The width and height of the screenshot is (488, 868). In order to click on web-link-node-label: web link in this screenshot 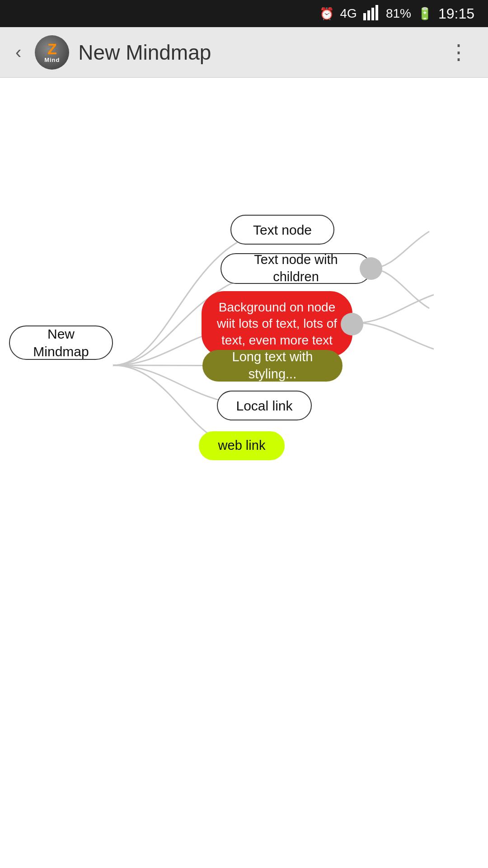, I will do `click(242, 446)`.